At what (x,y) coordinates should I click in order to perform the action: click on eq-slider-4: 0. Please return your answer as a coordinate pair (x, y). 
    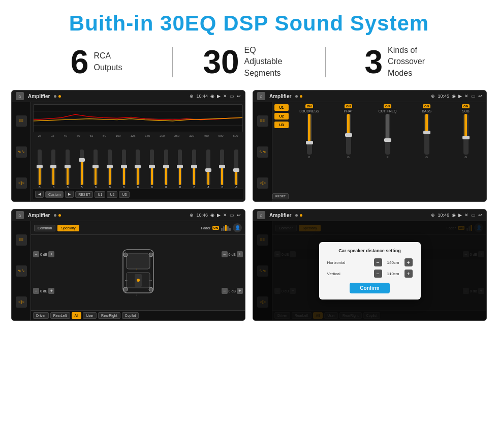
    Looking at the image, I should click on (96, 169).